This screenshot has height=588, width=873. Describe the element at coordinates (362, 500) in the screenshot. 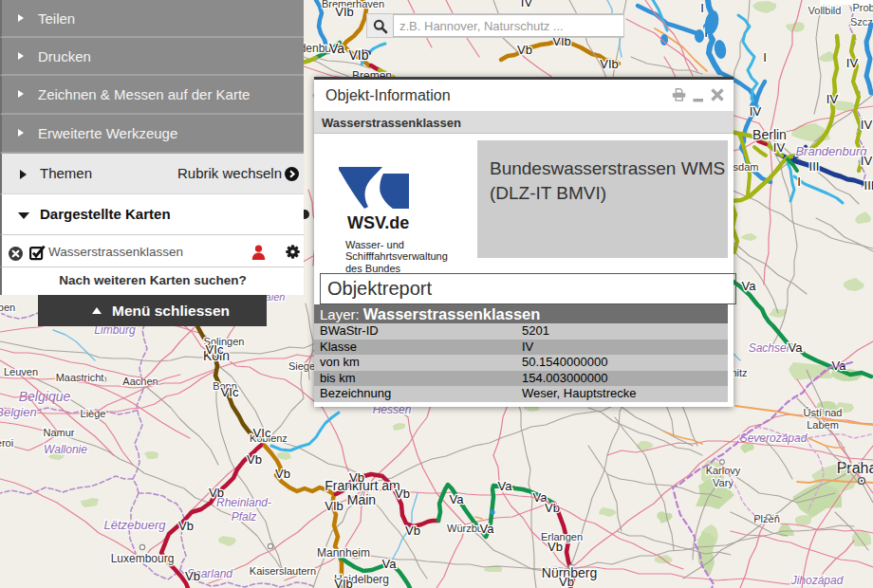

I see `svg-text: Main` at that location.